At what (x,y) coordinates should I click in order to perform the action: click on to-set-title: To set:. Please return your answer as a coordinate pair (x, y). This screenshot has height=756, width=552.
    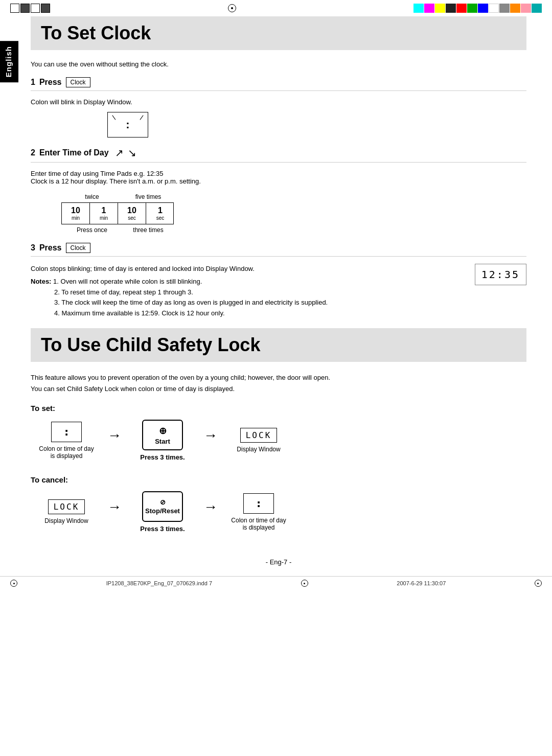
    Looking at the image, I should click on (279, 408).